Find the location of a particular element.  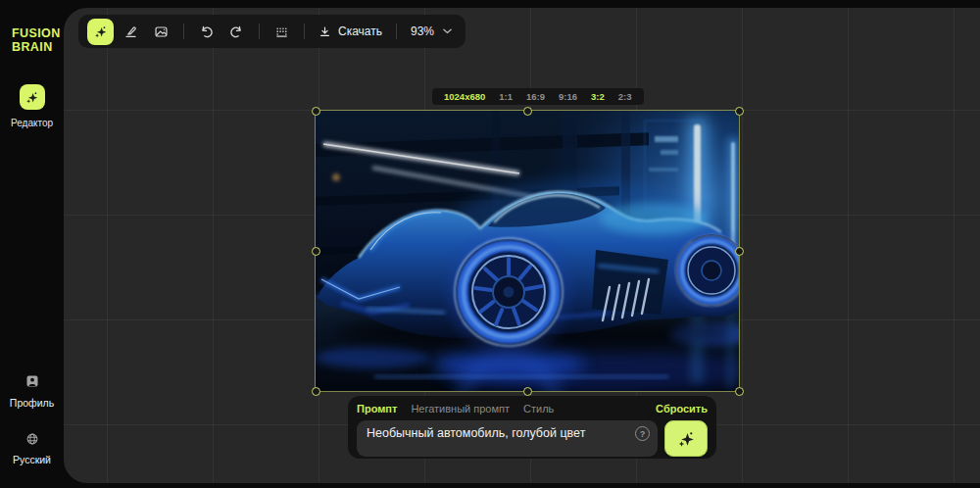

tab-style: Стиль is located at coordinates (539, 409).